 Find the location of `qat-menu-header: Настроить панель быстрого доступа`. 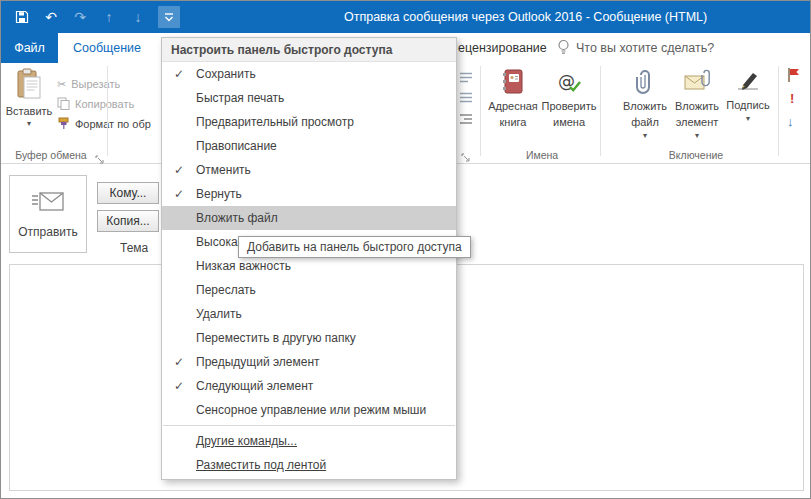

qat-menu-header: Настроить панель быстрого доступа is located at coordinates (309, 50).